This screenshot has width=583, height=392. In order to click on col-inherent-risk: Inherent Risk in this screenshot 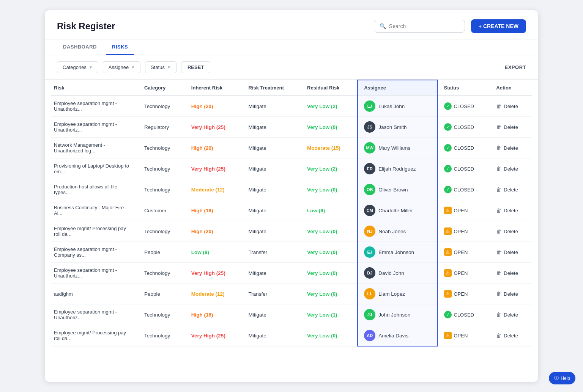, I will do `click(214, 88)`.